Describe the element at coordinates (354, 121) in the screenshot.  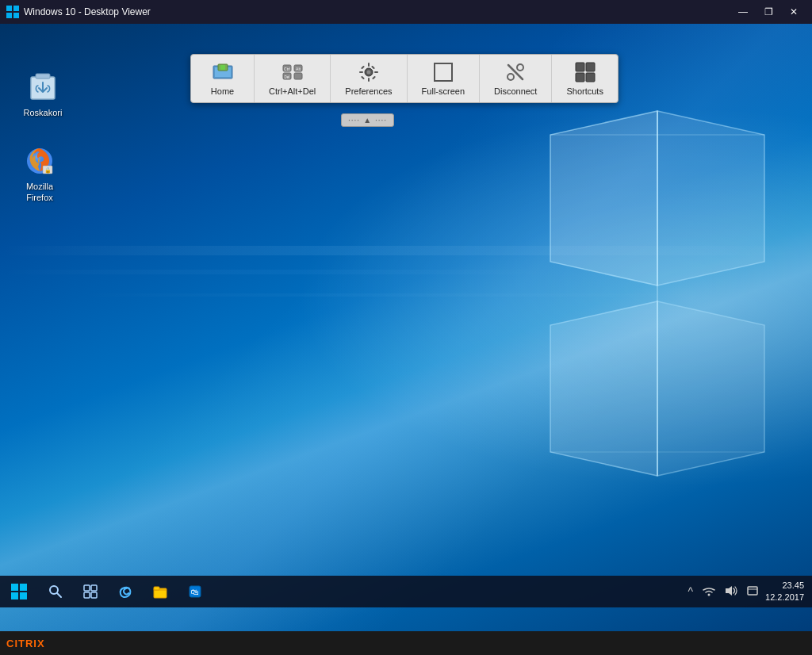
I see `handle-dots-left: ····` at that location.